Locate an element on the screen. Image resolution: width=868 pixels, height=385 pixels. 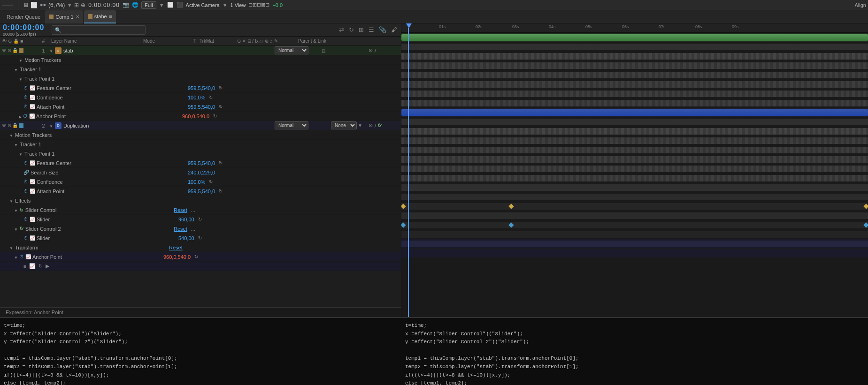
layer1-attach-point: ⏱ 📈 Attach Point 959,5,540,0 ↻ is located at coordinates (200, 107).